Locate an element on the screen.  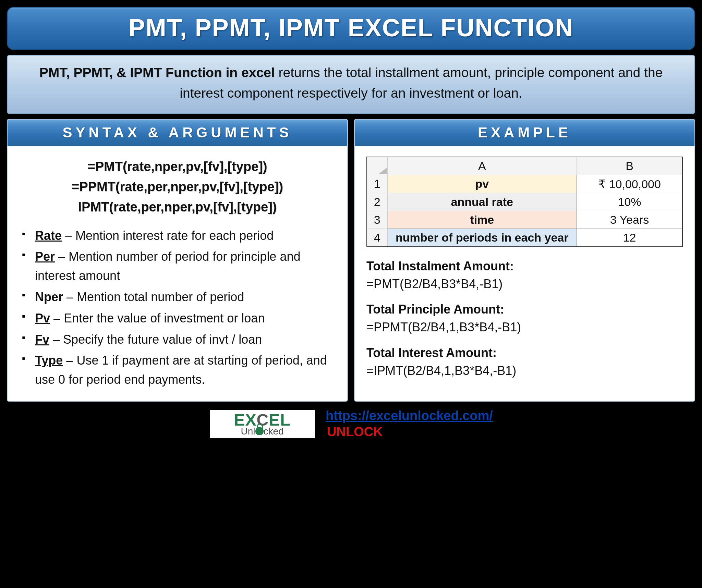
arg-desc-fv: – Specify the future value of invt / loa… is located at coordinates (156, 339).